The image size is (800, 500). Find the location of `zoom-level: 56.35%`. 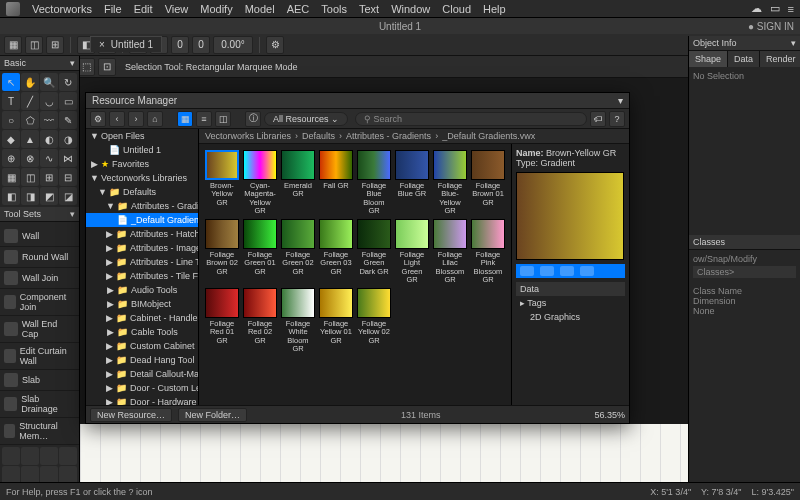

zoom-level: 56.35% is located at coordinates (610, 415).